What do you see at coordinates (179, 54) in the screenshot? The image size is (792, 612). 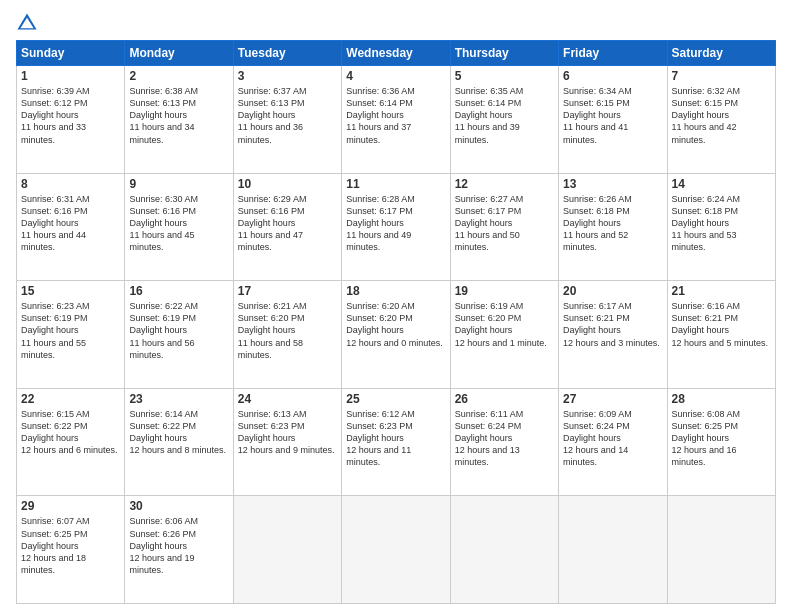 I see `col-monday: Monday` at bounding box center [179, 54].